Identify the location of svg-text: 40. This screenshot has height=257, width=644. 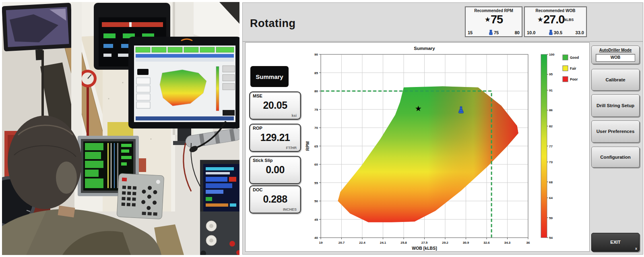
(316, 238).